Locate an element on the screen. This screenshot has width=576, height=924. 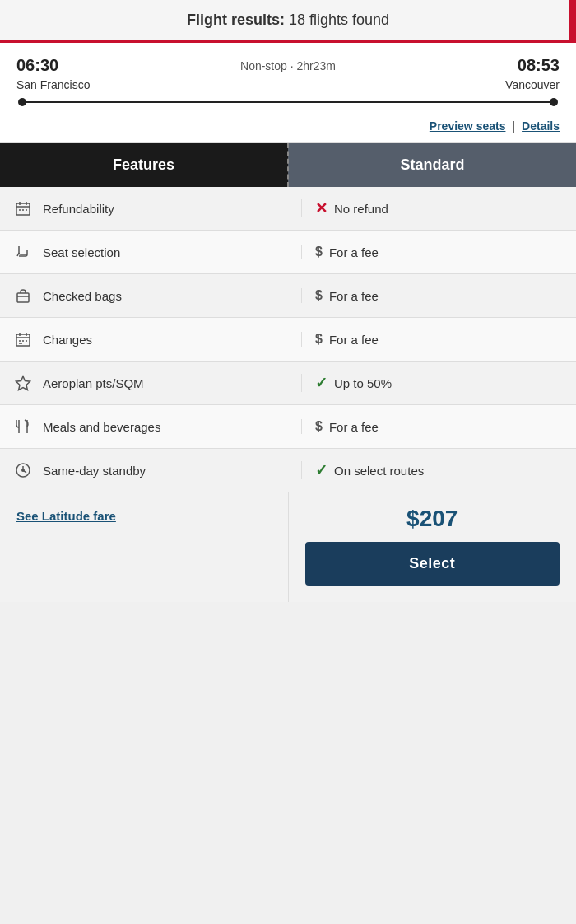
value-text: On select routes is located at coordinates (379, 471).